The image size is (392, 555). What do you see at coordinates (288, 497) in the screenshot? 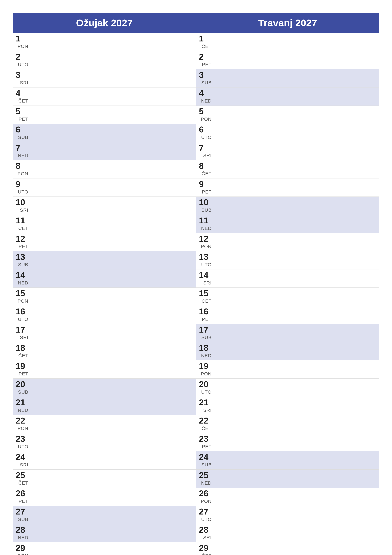
I see `day-row: 26PON` at bounding box center [288, 497].